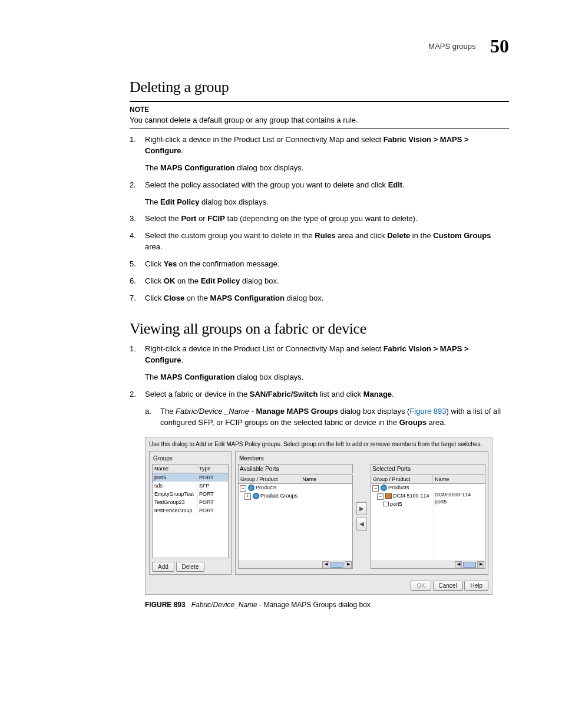 The image size is (562, 728). Describe the element at coordinates (421, 586) in the screenshot. I see `ok-button: OK` at that location.